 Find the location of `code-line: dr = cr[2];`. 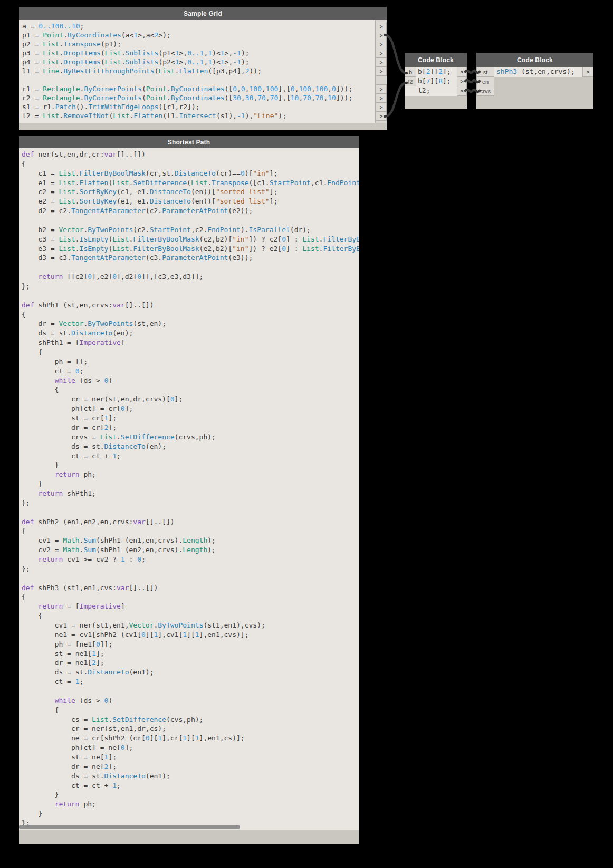

code-line: dr = cr[2]; is located at coordinates (190, 428).